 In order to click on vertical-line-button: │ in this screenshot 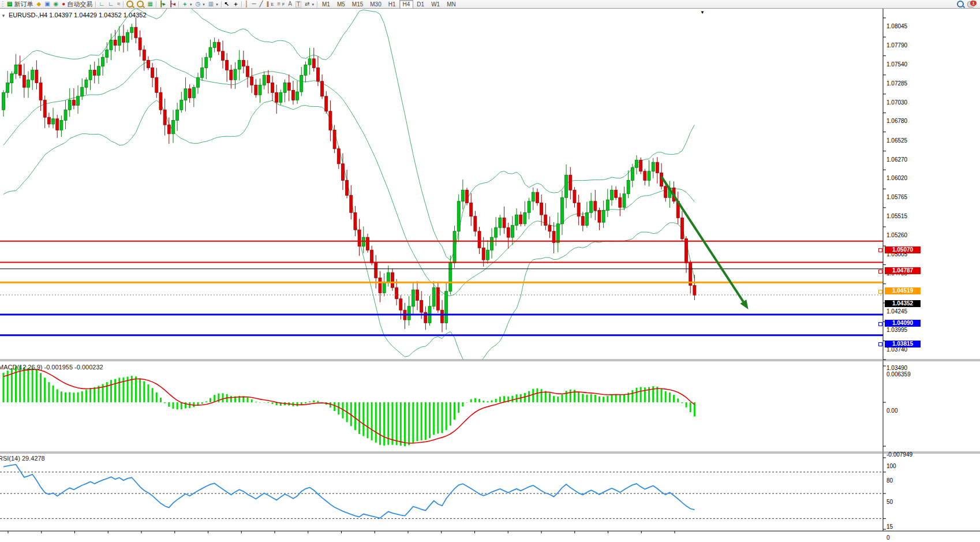, I will do `click(246, 5)`.